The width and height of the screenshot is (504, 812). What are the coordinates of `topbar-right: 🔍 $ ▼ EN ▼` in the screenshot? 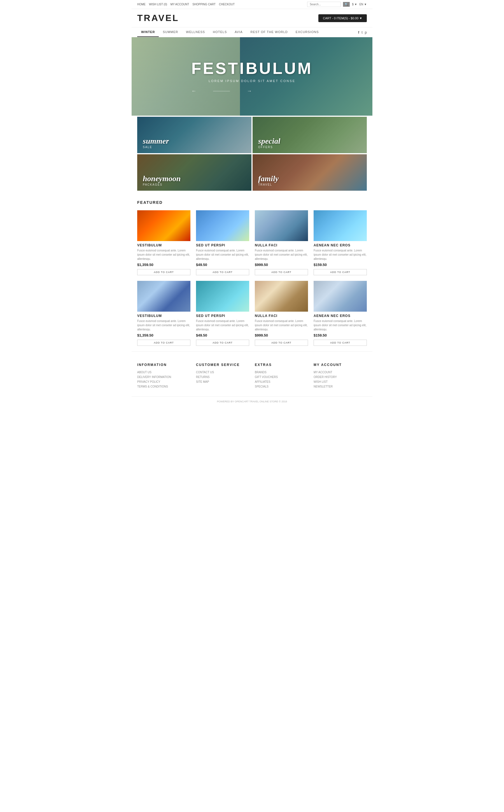 It's located at (337, 4).